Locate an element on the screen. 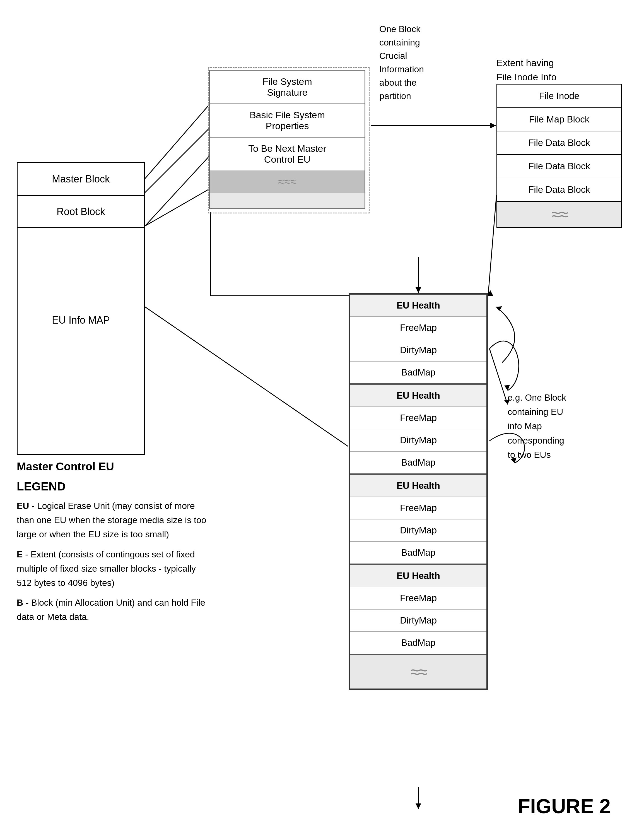 This screenshot has height=840, width=644. eu-health-3: EU Health is located at coordinates (419, 486).